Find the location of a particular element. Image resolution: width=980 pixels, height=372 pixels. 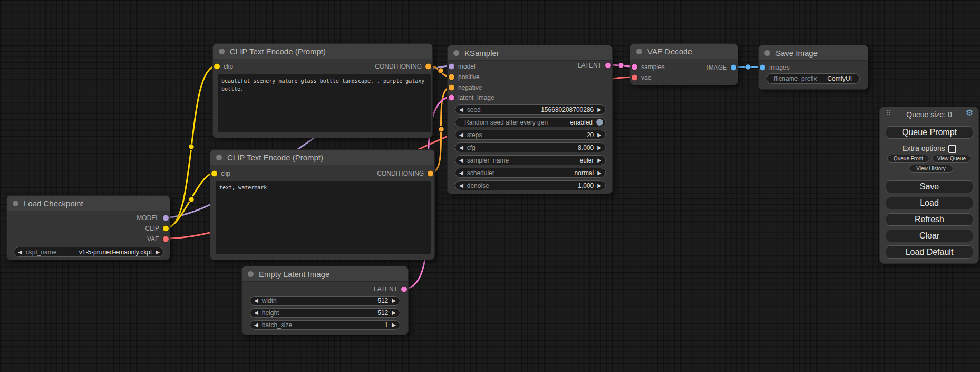

link-dot-latent is located at coordinates (621, 65).